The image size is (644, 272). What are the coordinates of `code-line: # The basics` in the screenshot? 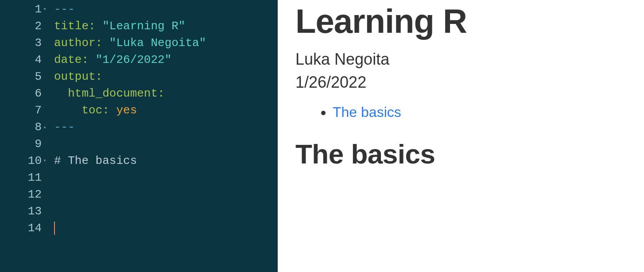 It's located at (166, 161).